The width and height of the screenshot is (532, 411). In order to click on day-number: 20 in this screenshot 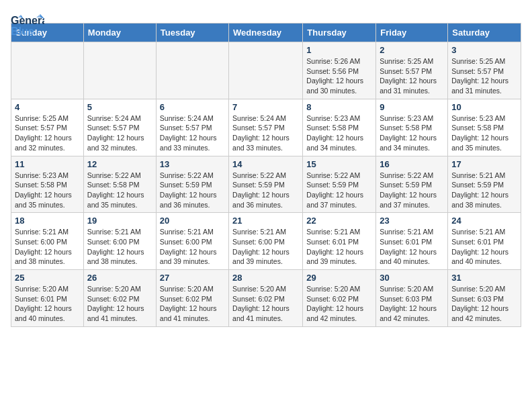, I will do `click(192, 220)`.